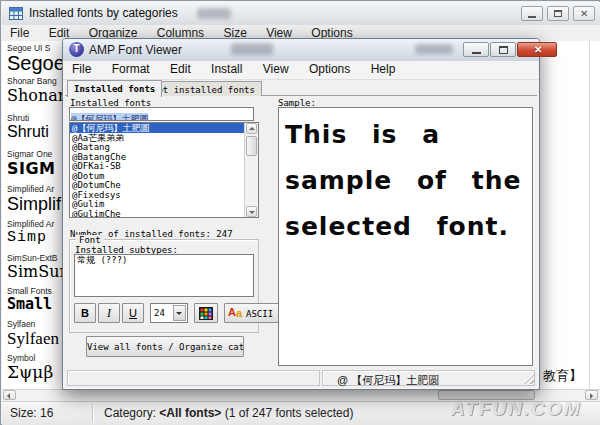  I want to click on tab-not-installed-fonts: Not installed fonts, so click(204, 88).